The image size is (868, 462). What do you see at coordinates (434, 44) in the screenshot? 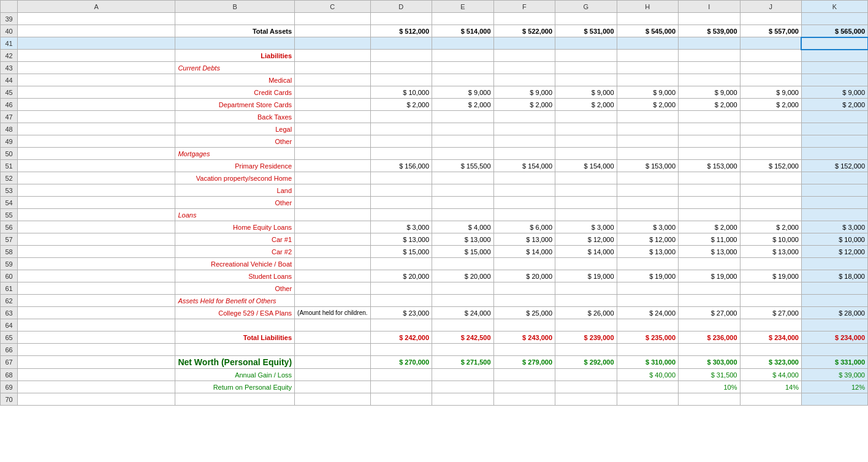
I see `table-row: 41` at bounding box center [434, 44].